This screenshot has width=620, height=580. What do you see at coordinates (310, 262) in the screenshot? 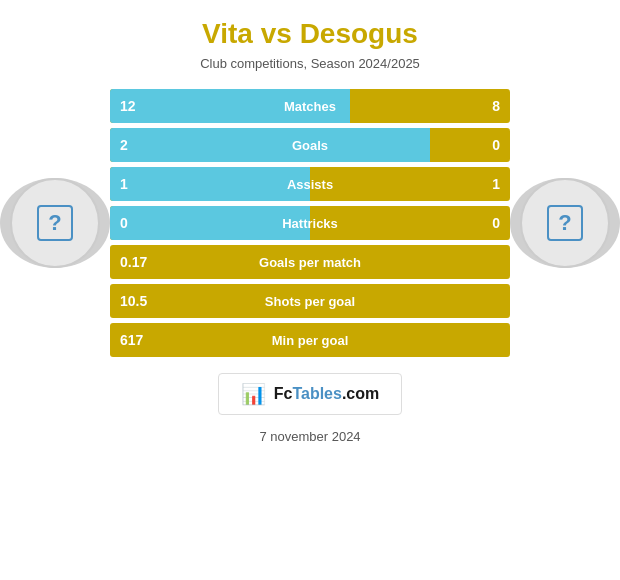
I see `stat-row: 0.17Goals per match` at bounding box center [310, 262].